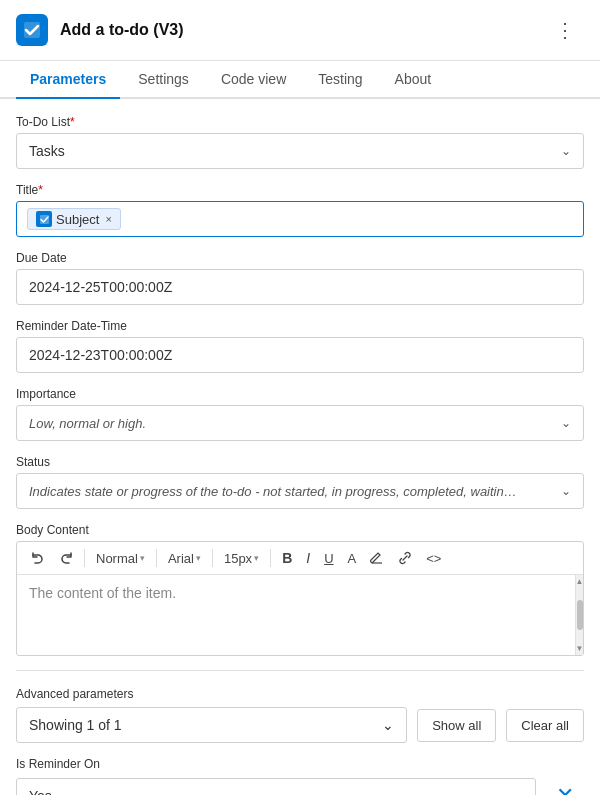 The height and width of the screenshot is (795, 600). What do you see at coordinates (122, 30) in the screenshot?
I see `app-title: Add a to-do (V3)` at bounding box center [122, 30].